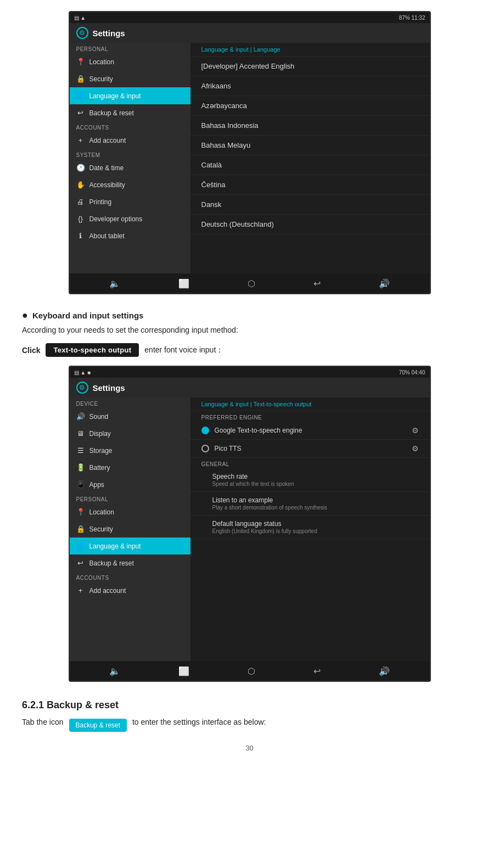 The width and height of the screenshot is (499, 868). What do you see at coordinates (81, 219) in the screenshot?
I see `developer-icon-1: {}` at bounding box center [81, 219].